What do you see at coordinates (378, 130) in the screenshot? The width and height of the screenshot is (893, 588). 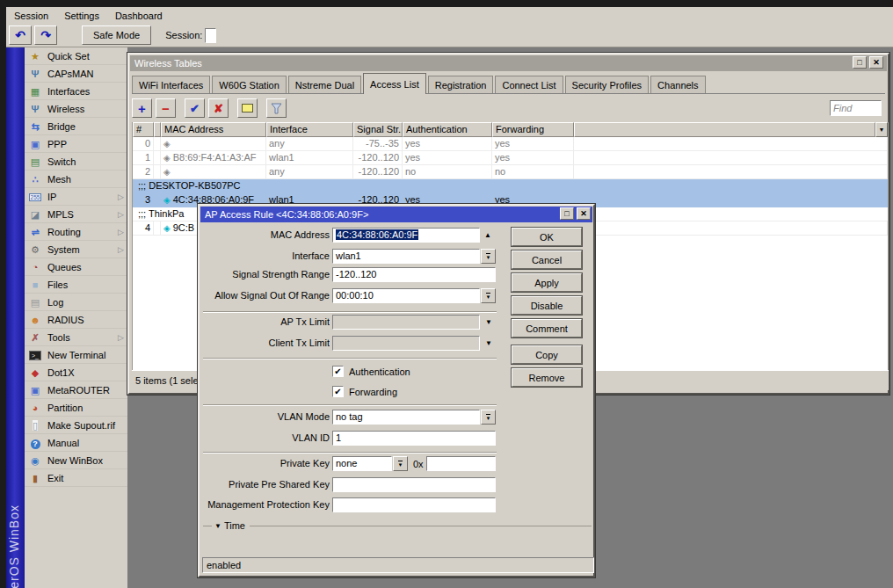 I see `column-header-signal: Signal Str..` at bounding box center [378, 130].